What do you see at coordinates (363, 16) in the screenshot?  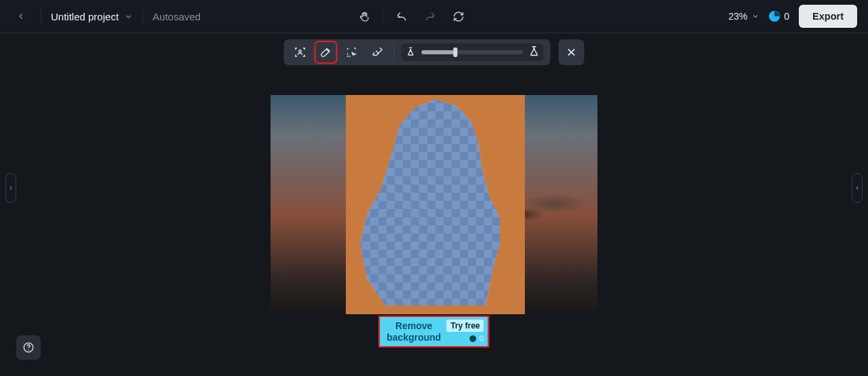 I see `hand-icon` at bounding box center [363, 16].